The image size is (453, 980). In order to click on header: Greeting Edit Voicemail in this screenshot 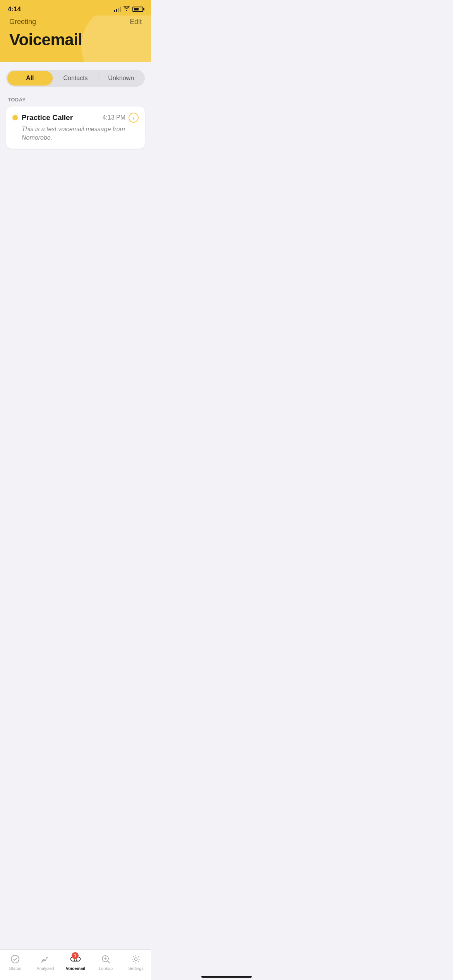, I will do `click(76, 39)`.